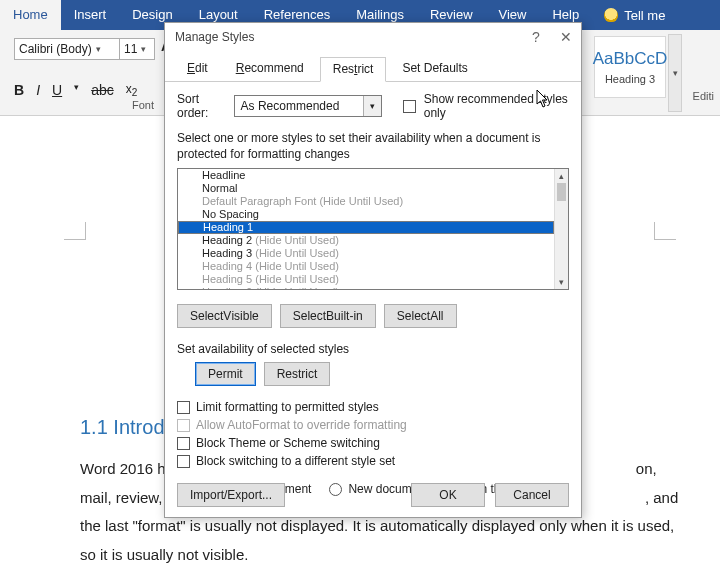 The height and width of the screenshot is (580, 720). Describe the element at coordinates (184, 444) in the screenshot. I see `block-theme-checkbox` at that location.